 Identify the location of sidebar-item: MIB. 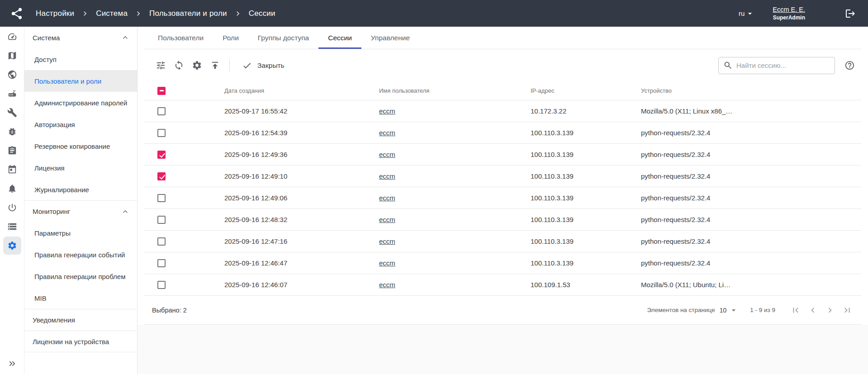
(81, 298).